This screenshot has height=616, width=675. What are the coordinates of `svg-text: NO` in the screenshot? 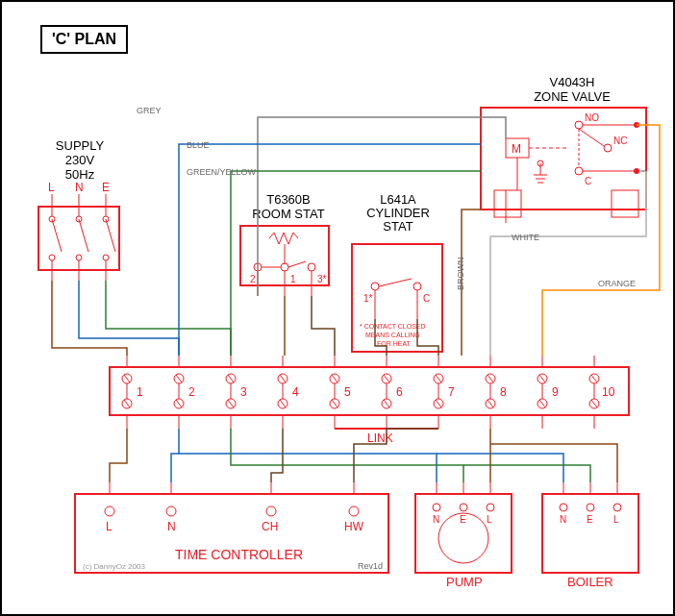 It's located at (592, 117).